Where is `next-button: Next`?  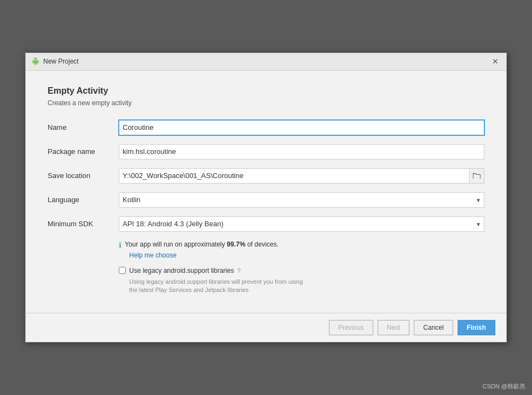 next-button: Next is located at coordinates (394, 328).